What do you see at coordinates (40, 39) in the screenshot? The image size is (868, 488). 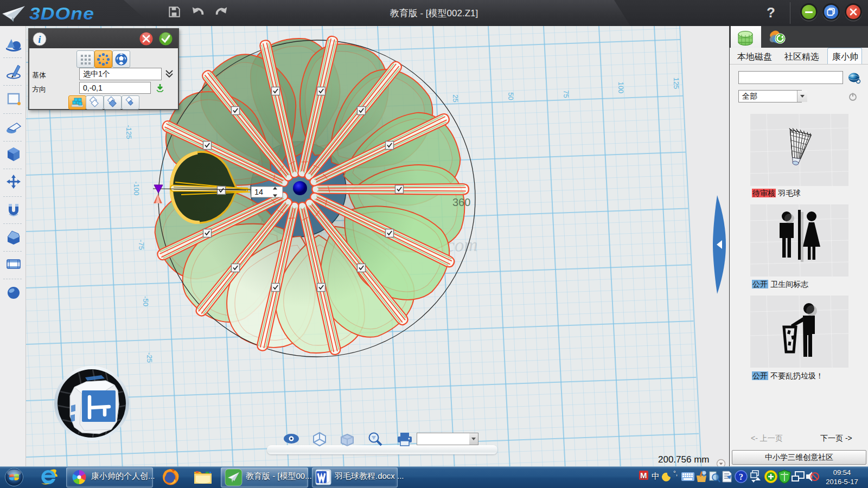 I see `svg-text: i` at bounding box center [40, 39].